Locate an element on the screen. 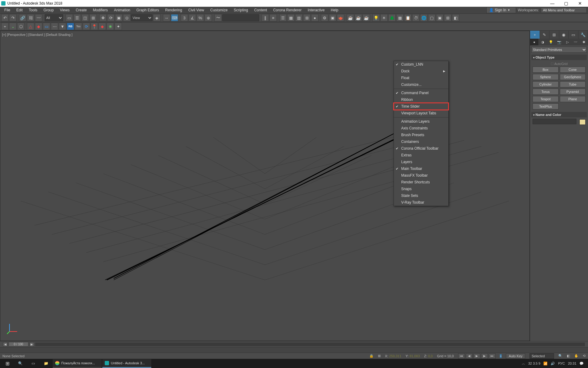 This screenshot has height=368, width=588. rotate-icon: ⟳ is located at coordinates (111, 18).